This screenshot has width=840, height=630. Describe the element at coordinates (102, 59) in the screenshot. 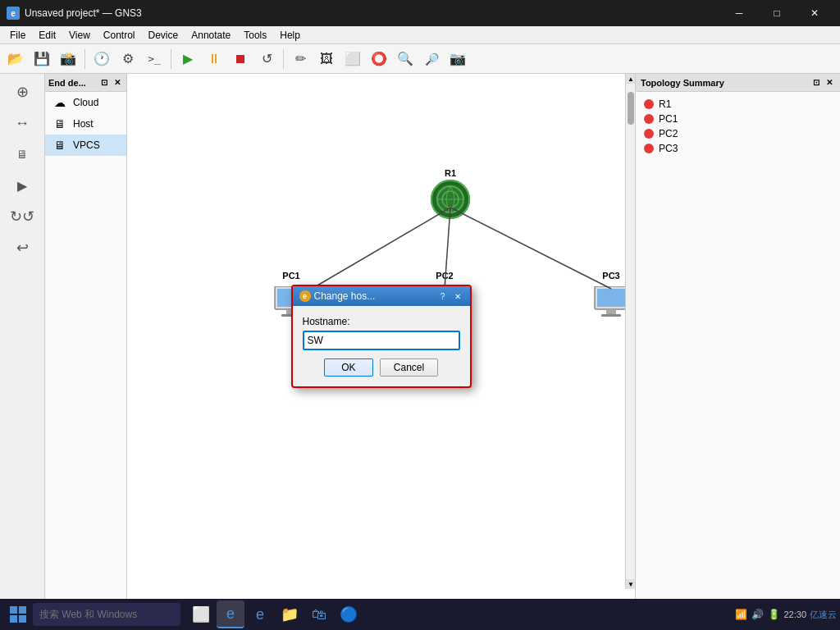

I see `tb-clock: 🕐` at that location.